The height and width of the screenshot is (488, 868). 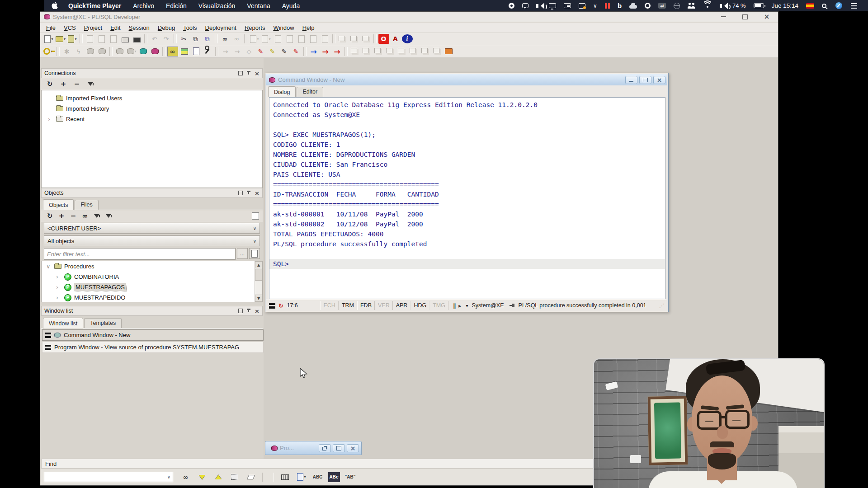 What do you see at coordinates (49, 52) in the screenshot?
I see `logon-button: ▾` at bounding box center [49, 52].